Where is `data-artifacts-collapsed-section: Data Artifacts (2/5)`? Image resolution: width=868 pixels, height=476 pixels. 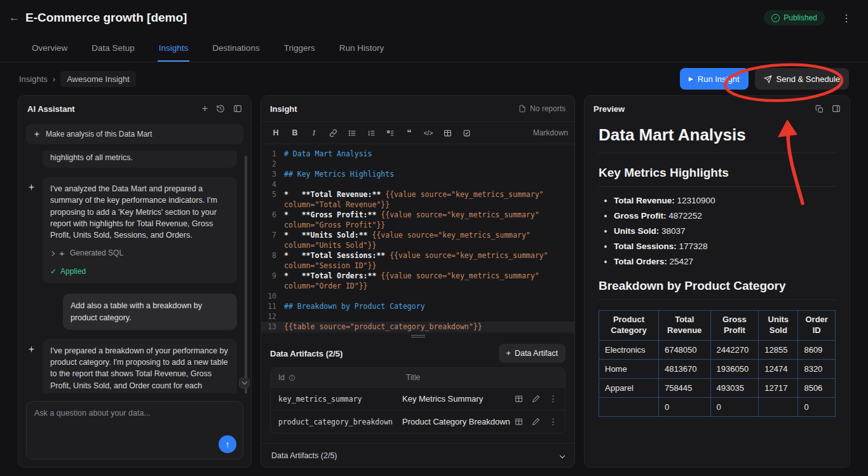
data-artifacts-collapsed-section: Data Artifacts (2/5) is located at coordinates (418, 455).